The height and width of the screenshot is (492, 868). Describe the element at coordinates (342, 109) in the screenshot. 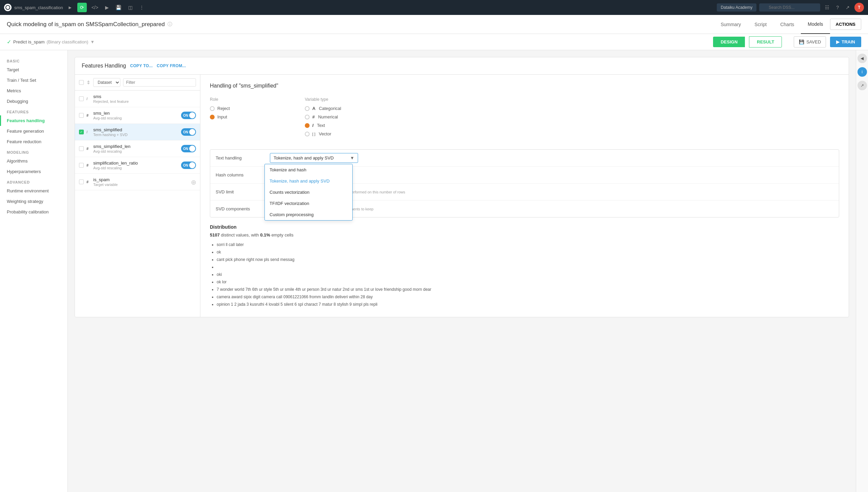

I see `type-categorical-option: A Categorical` at that location.